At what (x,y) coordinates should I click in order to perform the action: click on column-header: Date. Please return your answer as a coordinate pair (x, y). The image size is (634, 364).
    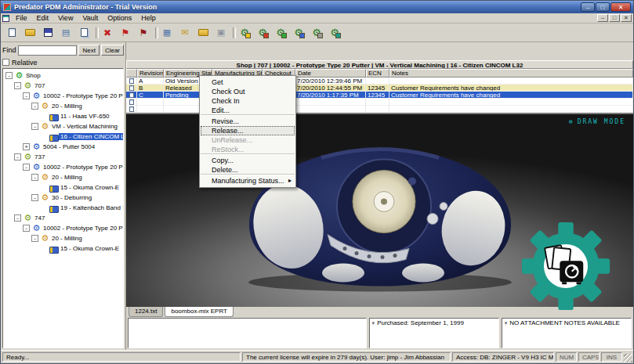
    Looking at the image, I should click on (331, 74).